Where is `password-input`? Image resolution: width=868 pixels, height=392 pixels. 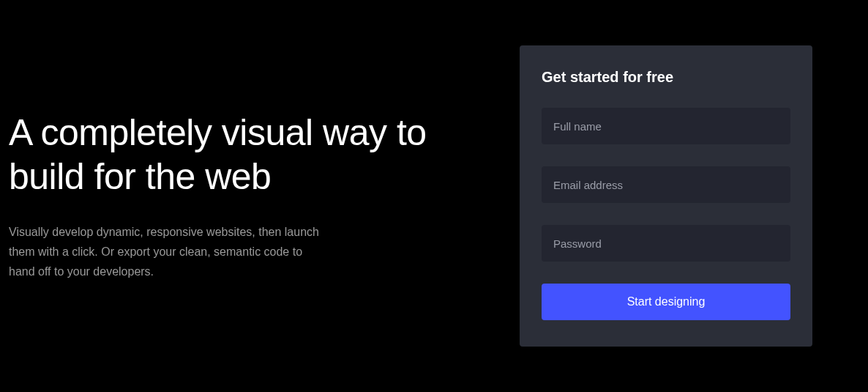
password-input is located at coordinates (666, 243).